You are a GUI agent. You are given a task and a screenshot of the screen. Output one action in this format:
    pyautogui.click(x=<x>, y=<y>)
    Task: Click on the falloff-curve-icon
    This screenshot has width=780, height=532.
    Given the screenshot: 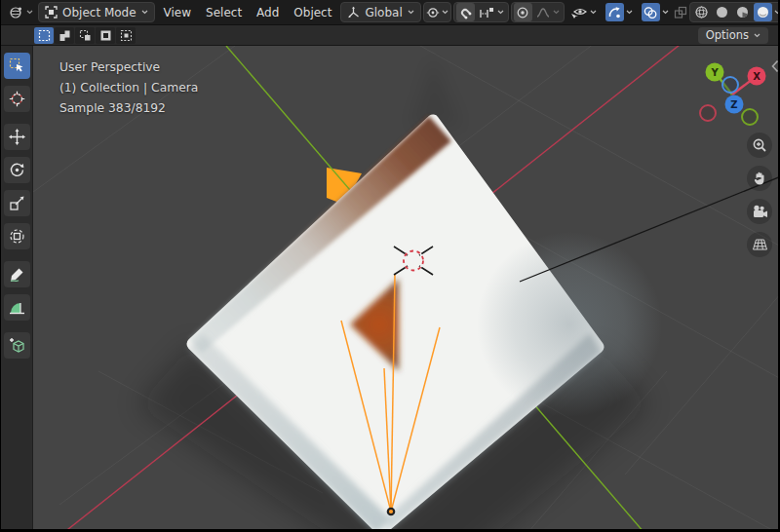 What is the action you would take?
    pyautogui.click(x=543, y=13)
    